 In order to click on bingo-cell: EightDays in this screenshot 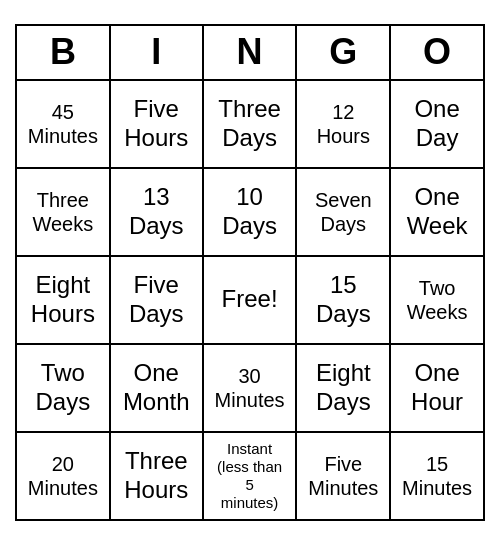, I will do `click(343, 388)`.